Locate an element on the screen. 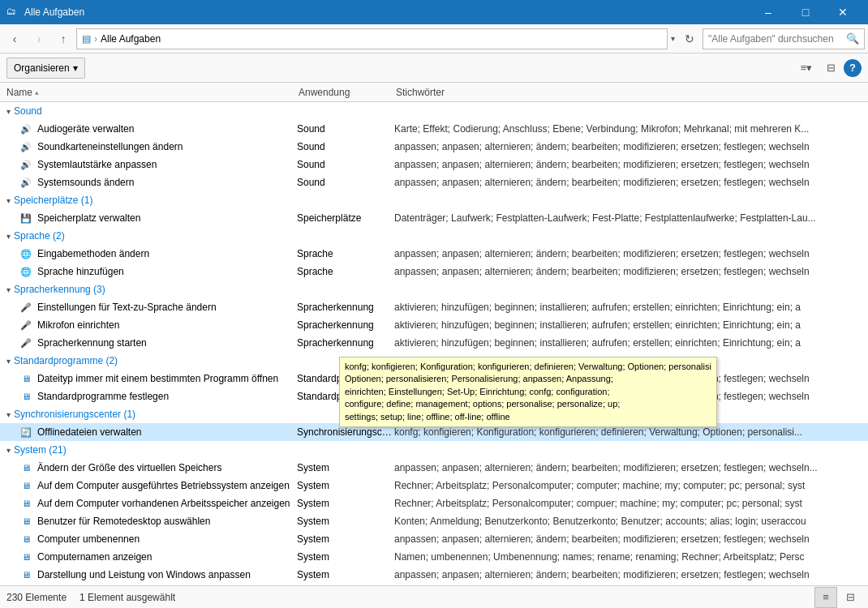  organize-label: Organisieren is located at coordinates (42, 68).